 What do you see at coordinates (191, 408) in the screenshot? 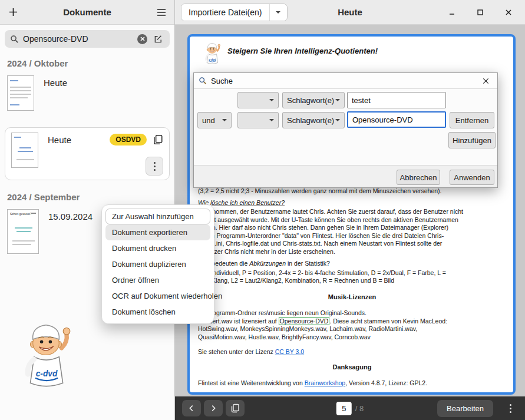
I see `previous-page-button` at bounding box center [191, 408].